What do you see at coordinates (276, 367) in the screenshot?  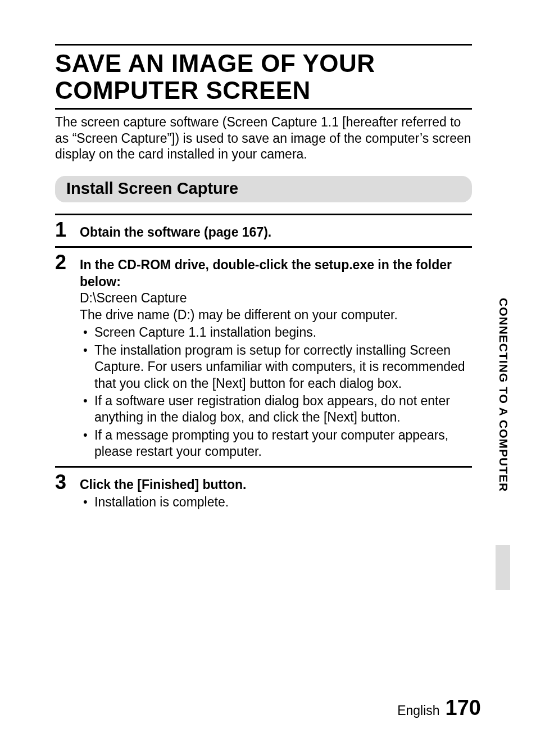 I see `list-item: The installation program is setup for co…` at bounding box center [276, 367].